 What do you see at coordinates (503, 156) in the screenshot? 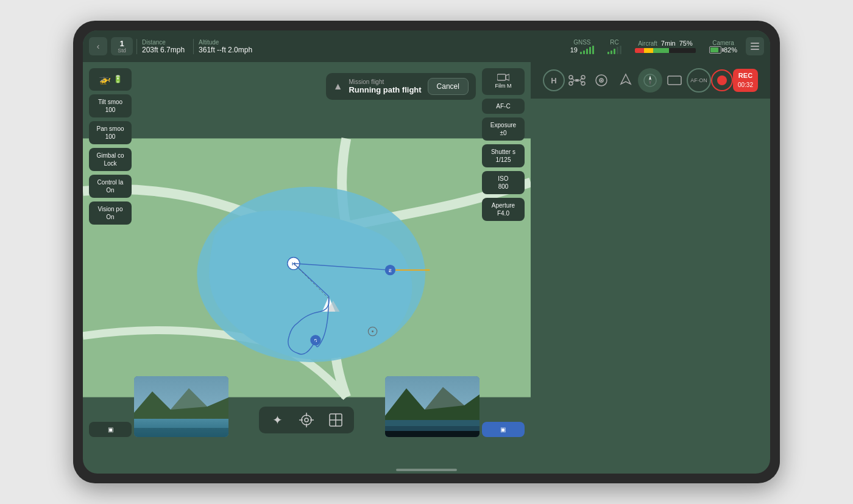
I see `shutter-button: Shutter s 1/125` at bounding box center [503, 156].